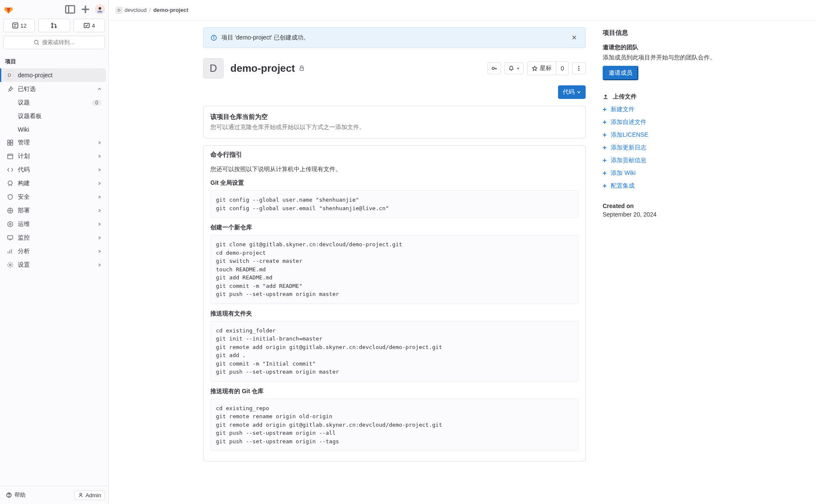  What do you see at coordinates (514, 68) in the screenshot?
I see `notifications-button` at bounding box center [514, 68].